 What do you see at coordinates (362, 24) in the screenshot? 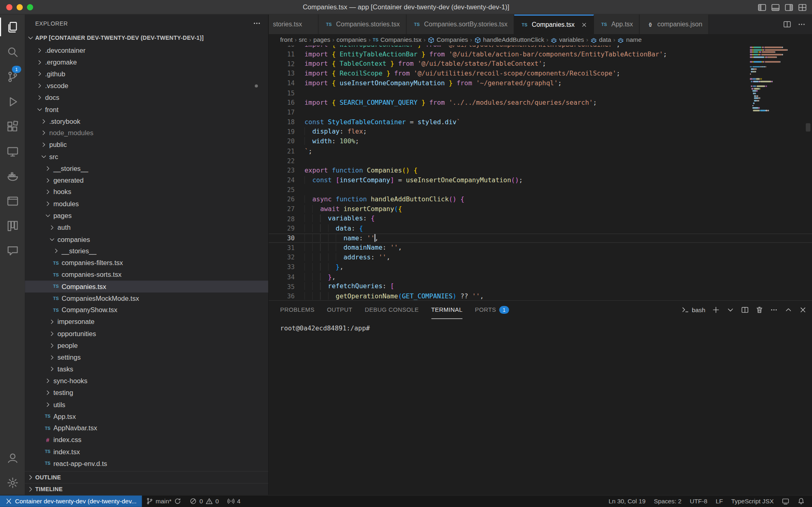
I see `tab-Companies.stories.tsx: TSCompanies.stories.tsx` at bounding box center [362, 24].